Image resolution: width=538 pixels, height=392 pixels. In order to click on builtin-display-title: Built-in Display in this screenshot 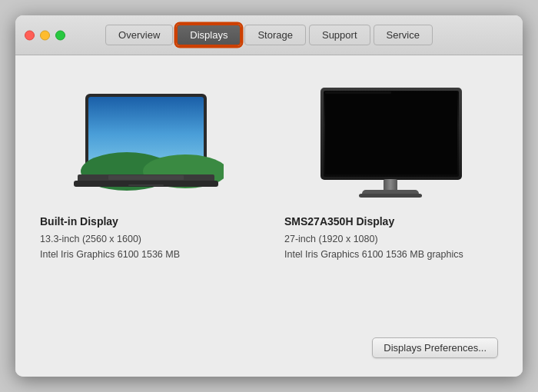, I will do `click(79, 221)`.